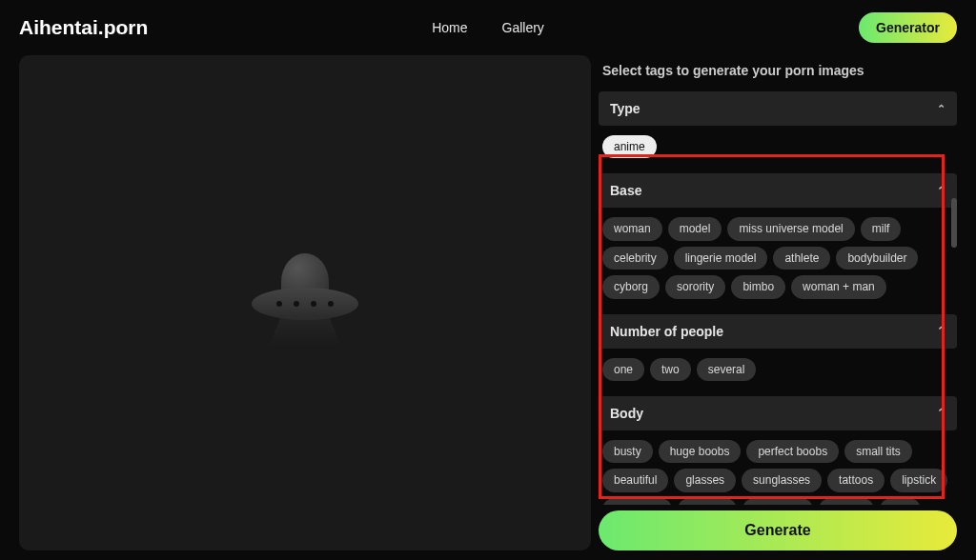 This screenshot has width=976, height=560. Describe the element at coordinates (625, 109) in the screenshot. I see `section-label: Type` at that location.